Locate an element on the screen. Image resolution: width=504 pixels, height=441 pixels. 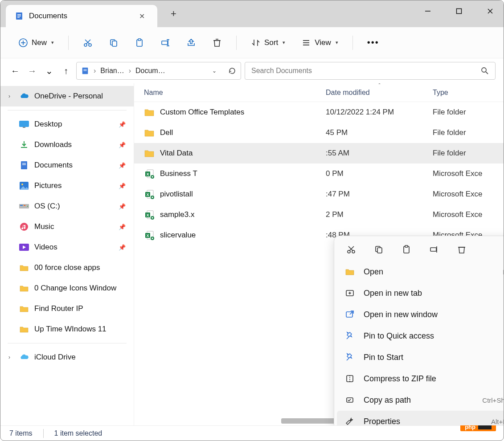
sidebar-item: Downloads📌 is located at coordinates (67, 145).